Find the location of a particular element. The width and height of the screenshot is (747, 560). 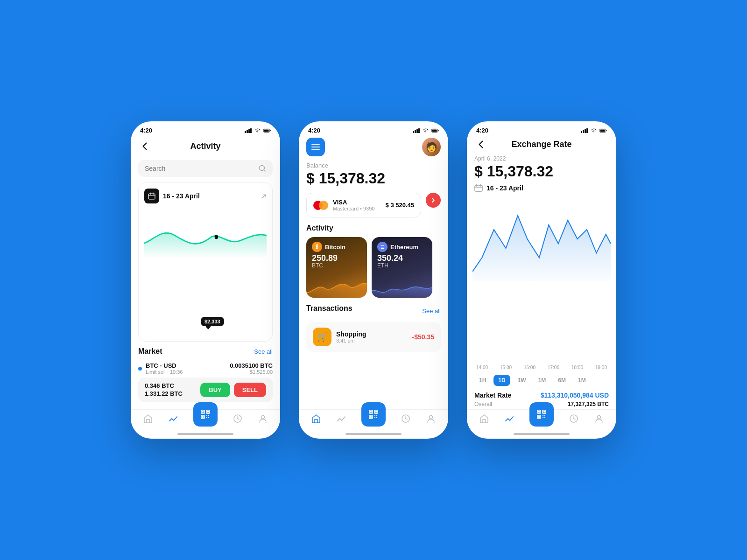

p3-header: Exchange Rate is located at coordinates (542, 146).